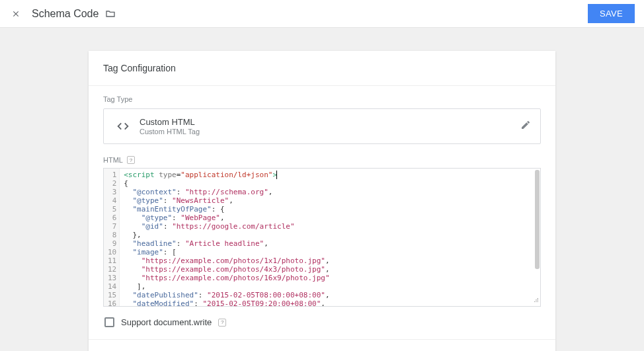 Image resolution: width=644 pixels, height=351 pixels. I want to click on tag-type-sub: Custom HTML Tag, so click(330, 132).